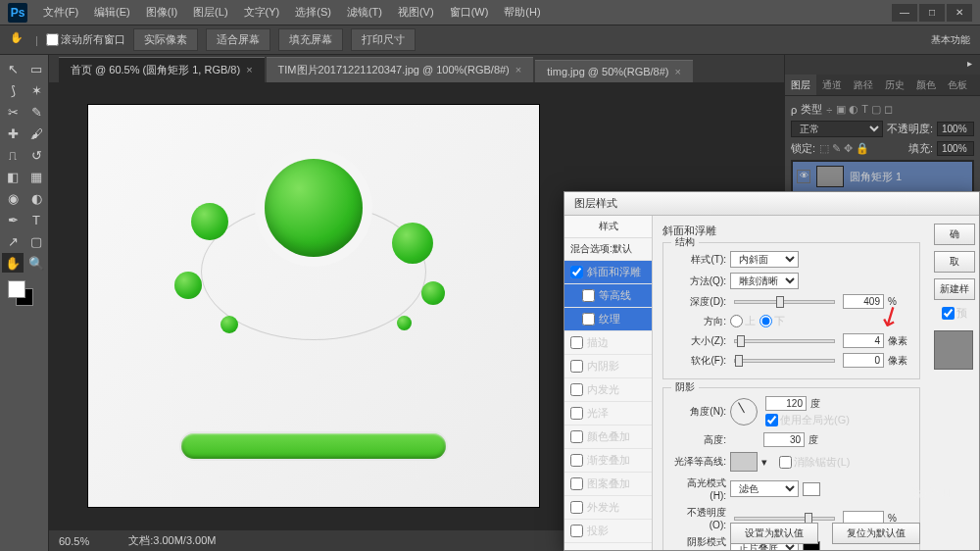  I want to click on blend-options: 混合选项:默认, so click(608, 249).